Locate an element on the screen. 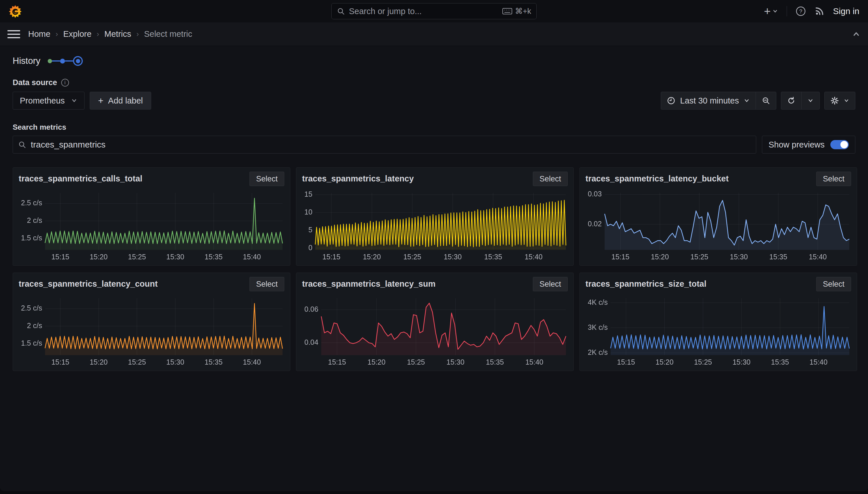 This screenshot has width=868, height=494. page-bottom-strip is located at coordinates (434, 493).